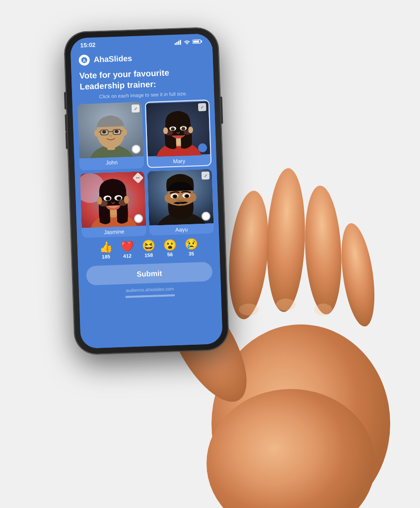 The height and width of the screenshot is (508, 420). I want to click on reaction-heart: ❤️ 412, so click(127, 250).